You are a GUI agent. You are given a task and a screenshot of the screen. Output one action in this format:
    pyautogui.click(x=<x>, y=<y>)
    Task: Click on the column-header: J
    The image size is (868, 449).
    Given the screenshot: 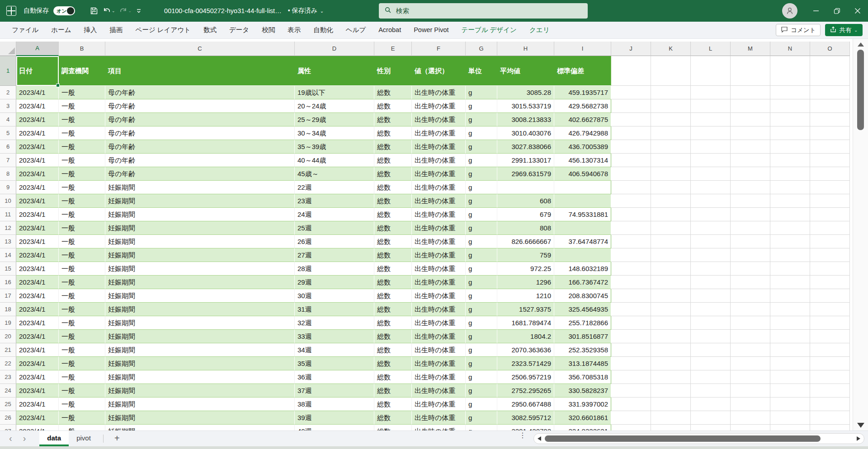 What is the action you would take?
    pyautogui.click(x=631, y=49)
    